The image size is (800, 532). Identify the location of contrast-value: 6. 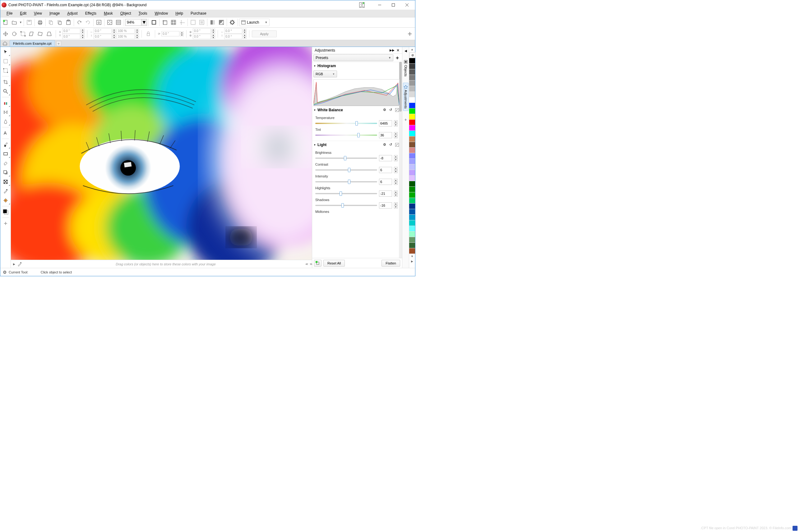
(386, 170).